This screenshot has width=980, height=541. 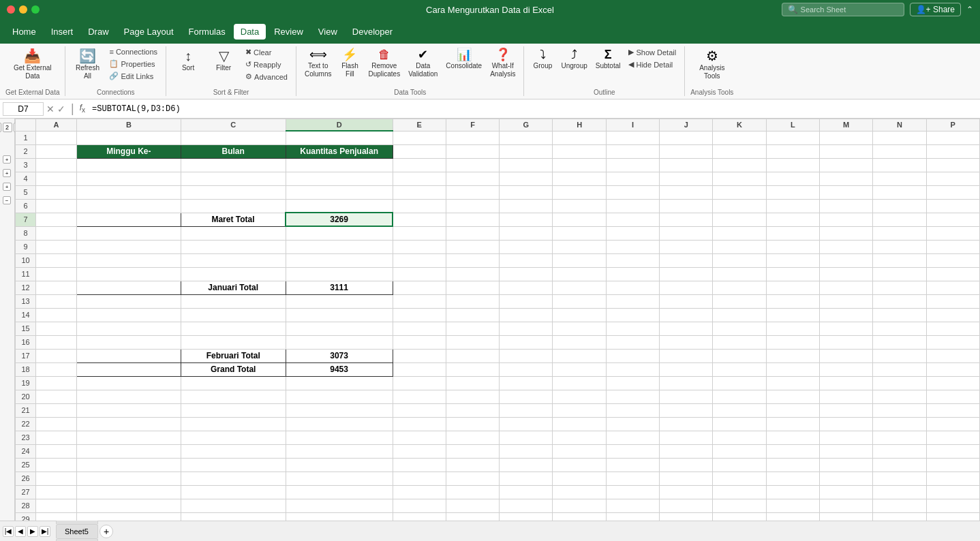 I want to click on cell-I11, so click(x=632, y=274).